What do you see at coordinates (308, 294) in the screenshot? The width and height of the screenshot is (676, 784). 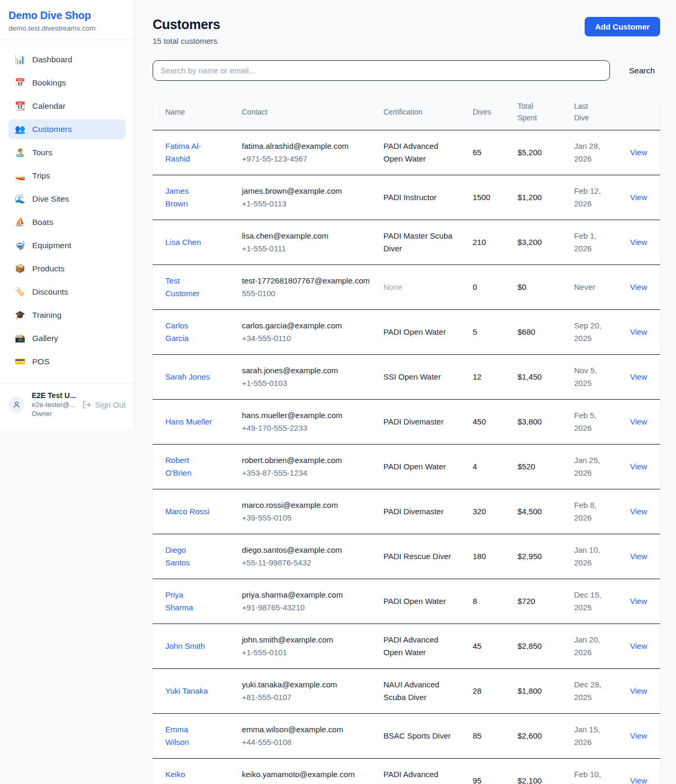 I see `customer-phone: 555-0100` at bounding box center [308, 294].